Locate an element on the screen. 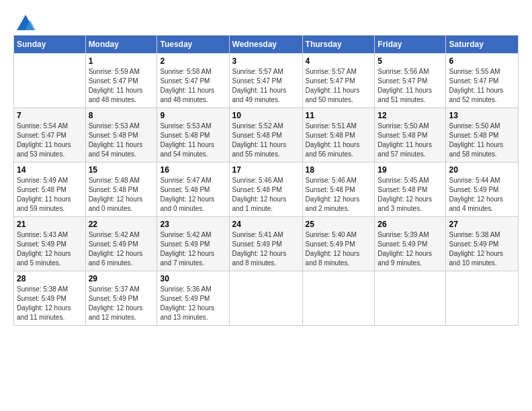 This screenshot has height=411, width=532. day-info: Sunrise: 5:51 AMSunset: 5:48 PMDaylight:… is located at coordinates (339, 140).